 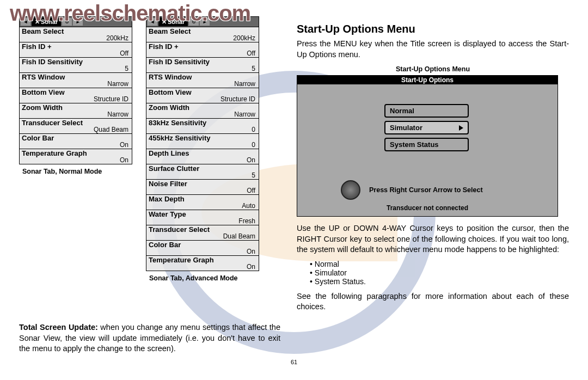 I want to click on menu-row-label: Max Depth, so click(x=203, y=199).